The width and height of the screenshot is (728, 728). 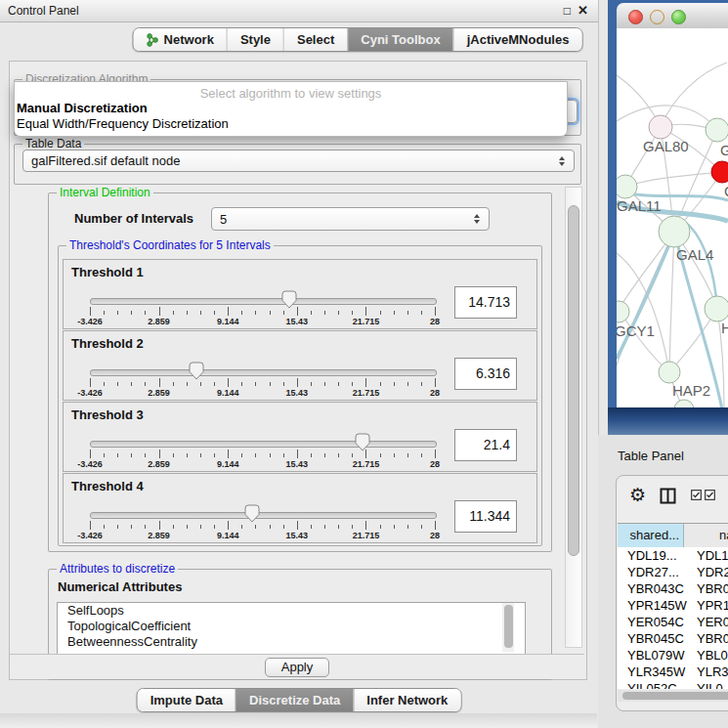 I want to click on dropdown-option-equal-width-frequency: Equal Width/Frequency Discretization, so click(x=291, y=124).